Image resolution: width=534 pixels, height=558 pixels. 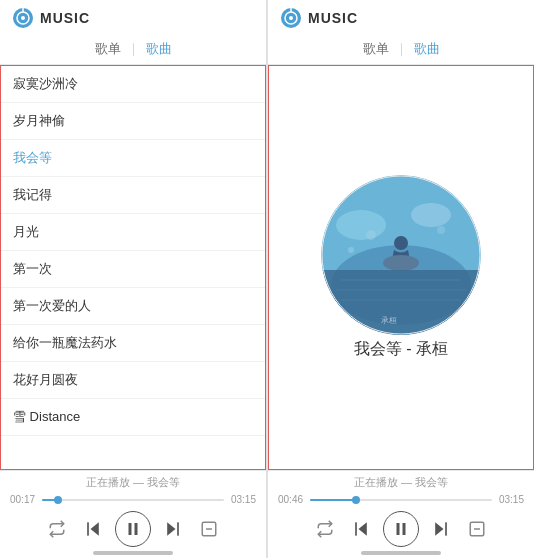 What do you see at coordinates (325, 529) in the screenshot?
I see `right-repeat-button` at bounding box center [325, 529].